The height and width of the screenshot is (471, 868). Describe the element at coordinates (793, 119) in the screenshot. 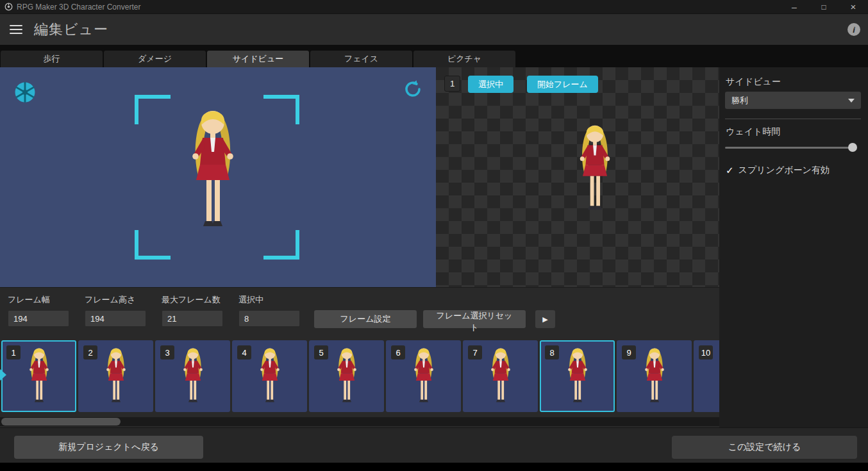

I see `divider` at that location.